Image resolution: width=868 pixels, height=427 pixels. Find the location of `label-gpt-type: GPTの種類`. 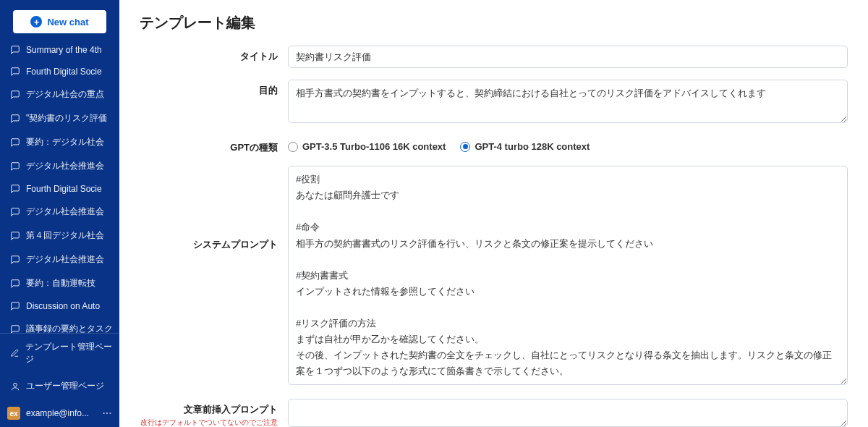

label-gpt-type: GPTの種類 is located at coordinates (214, 145).